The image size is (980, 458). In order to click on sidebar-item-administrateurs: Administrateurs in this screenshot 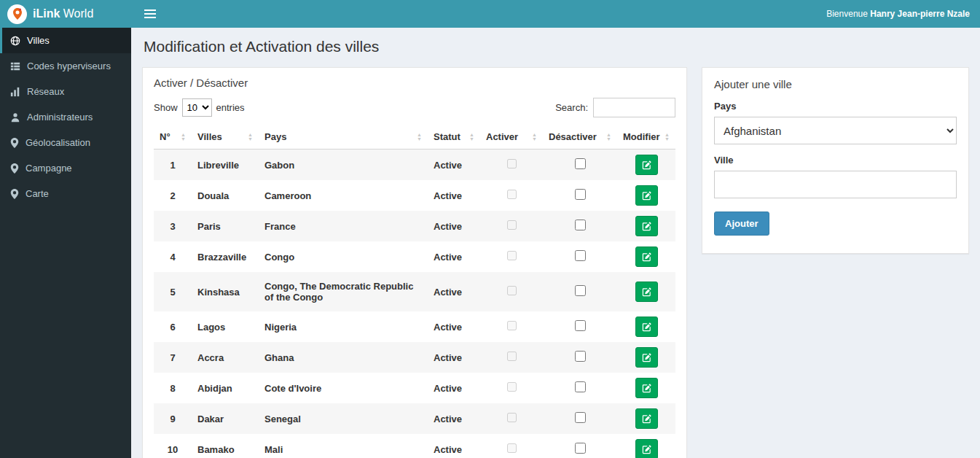, I will do `click(66, 117)`.